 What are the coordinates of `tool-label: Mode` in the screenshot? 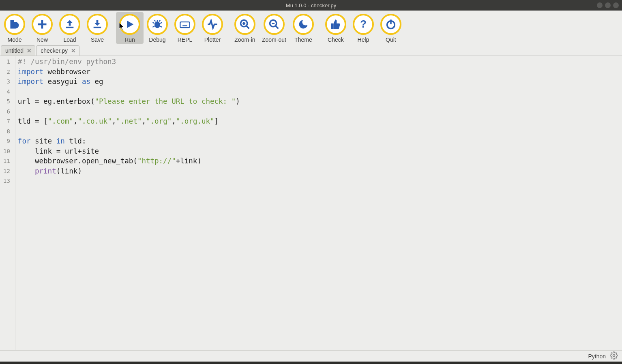 It's located at (15, 40).